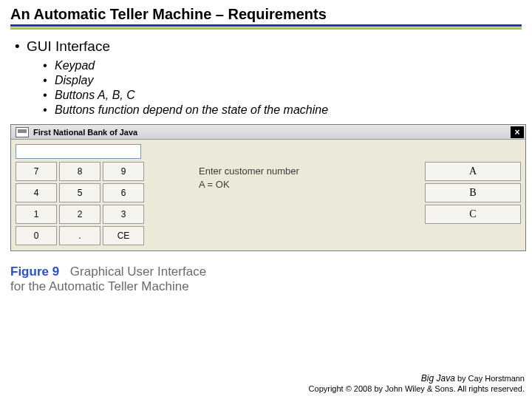 This screenshot has width=532, height=399. I want to click on button-a: A, so click(473, 171).